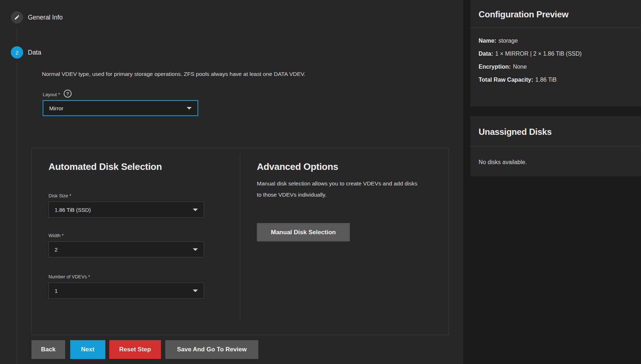 The image size is (641, 364). What do you see at coordinates (538, 53) in the screenshot?
I see `preview-data-value: 1 × MIRROR | 2 × 1.86 TiB (SSD)` at bounding box center [538, 53].